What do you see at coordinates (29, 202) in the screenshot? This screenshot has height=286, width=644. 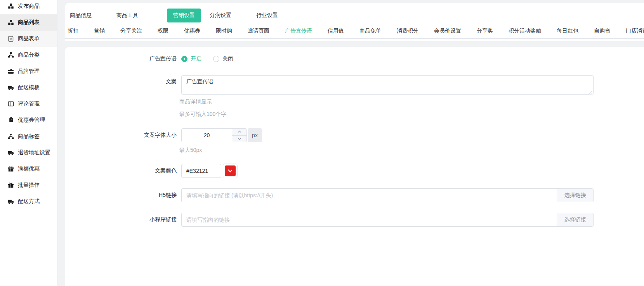 I see `sidebar-item-label: 配送方式` at bounding box center [29, 202].